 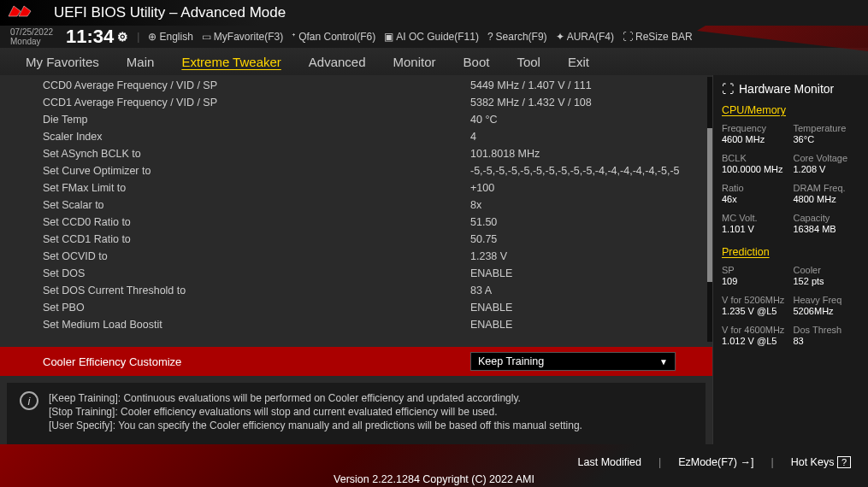 I want to click on tab-advanced: Advanced, so click(x=337, y=62).